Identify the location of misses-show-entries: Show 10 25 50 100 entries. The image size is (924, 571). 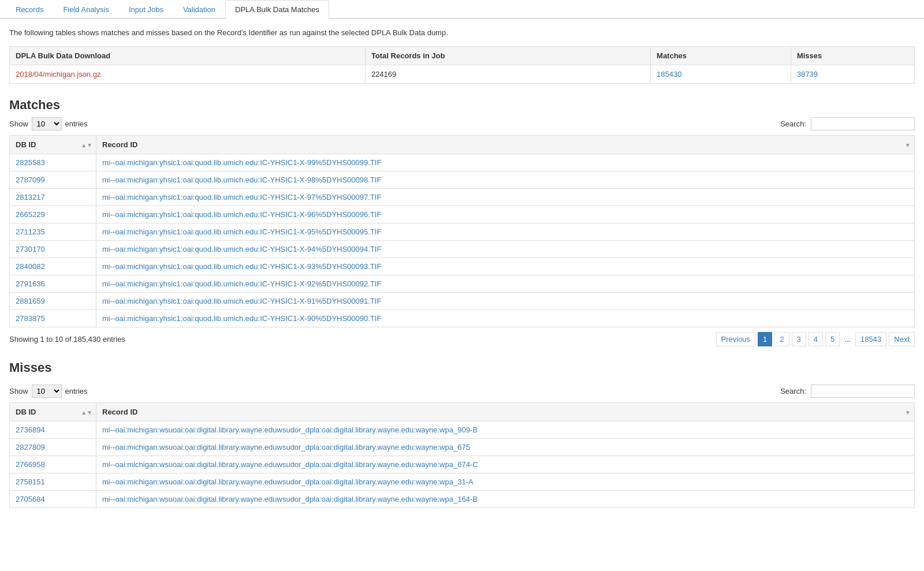
(49, 391).